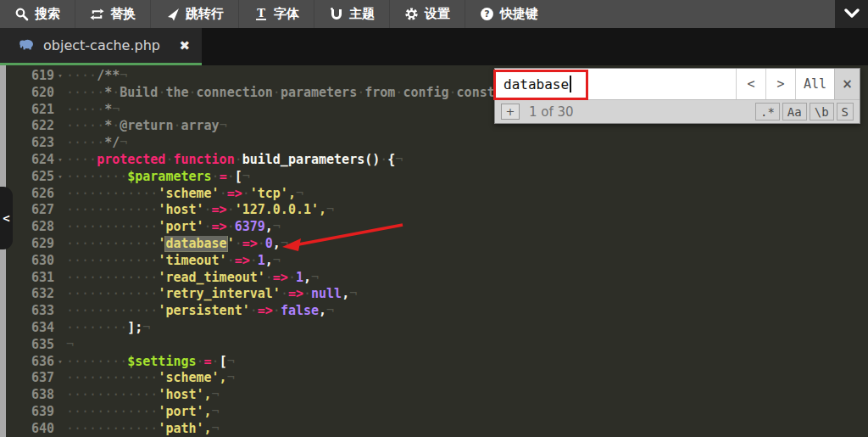  What do you see at coordinates (434, 429) in the screenshot?
I see `code-line: 640············'path',¬` at bounding box center [434, 429].